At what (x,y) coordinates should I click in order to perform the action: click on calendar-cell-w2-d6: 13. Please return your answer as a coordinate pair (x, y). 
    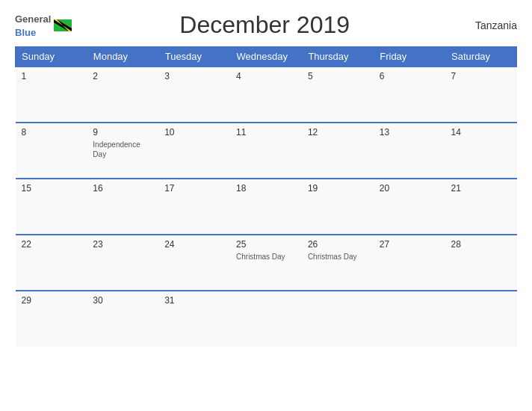
    Looking at the image, I should click on (409, 151).